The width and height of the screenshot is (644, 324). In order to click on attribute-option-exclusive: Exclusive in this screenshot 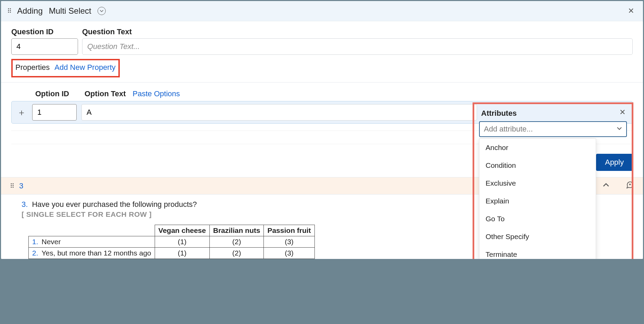, I will do `click(538, 183)`.